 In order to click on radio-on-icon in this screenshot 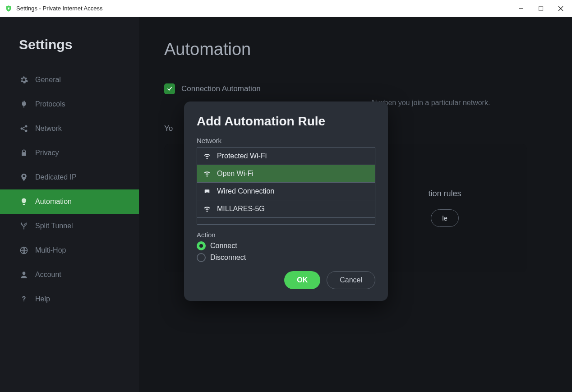, I will do `click(201, 246)`.